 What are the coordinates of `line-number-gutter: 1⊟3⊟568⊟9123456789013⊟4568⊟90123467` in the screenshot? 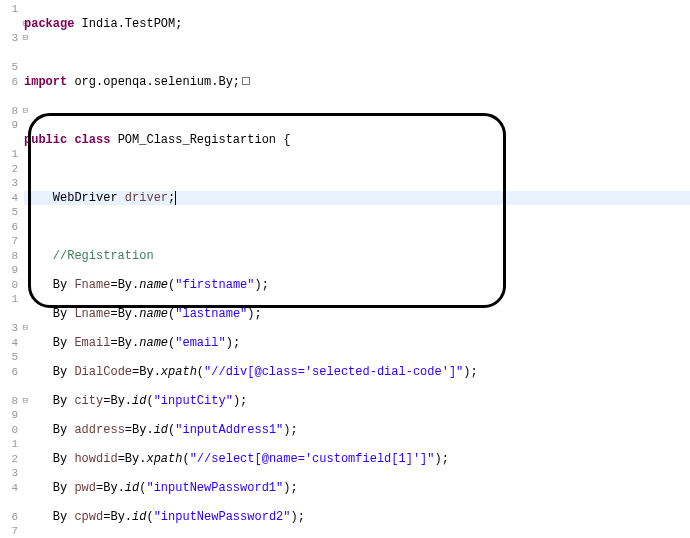 It's located at (11, 269).